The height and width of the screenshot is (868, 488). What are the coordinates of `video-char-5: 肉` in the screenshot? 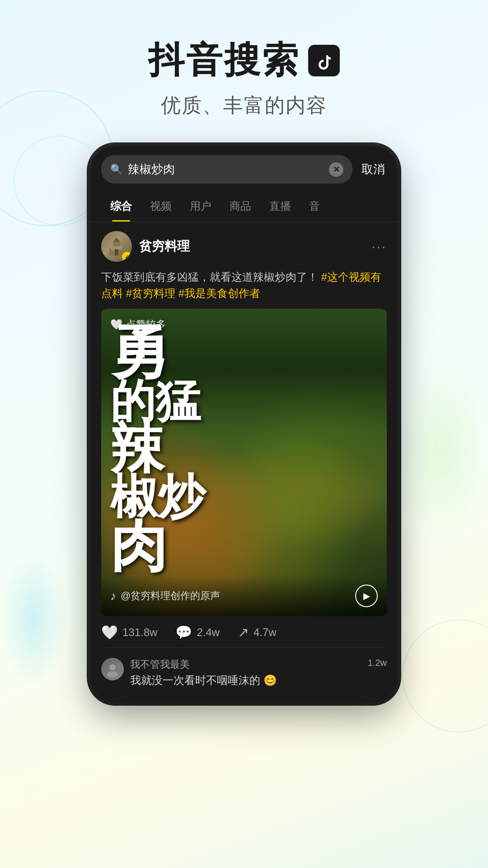 It's located at (158, 547).